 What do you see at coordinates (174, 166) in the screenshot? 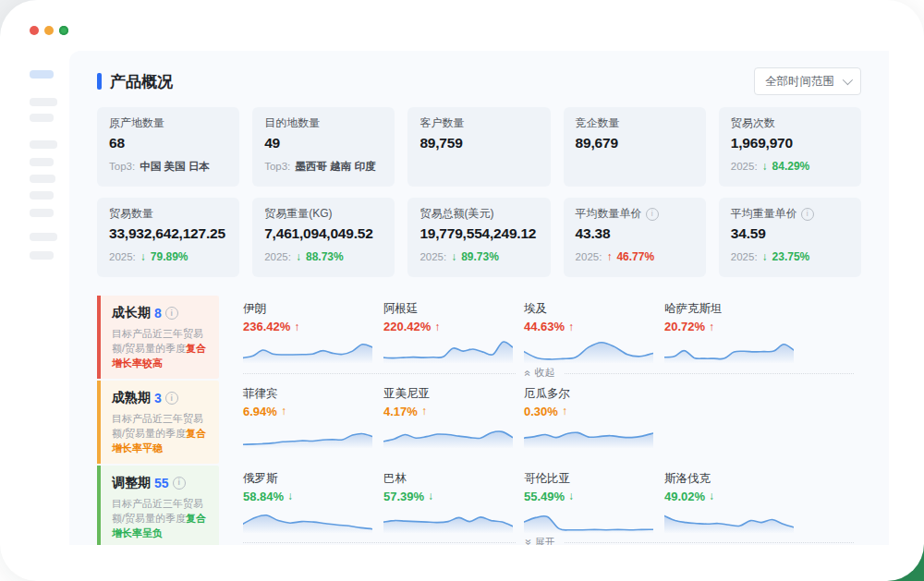
I see `stat-top3-countries: 中国 美国 日本` at bounding box center [174, 166].